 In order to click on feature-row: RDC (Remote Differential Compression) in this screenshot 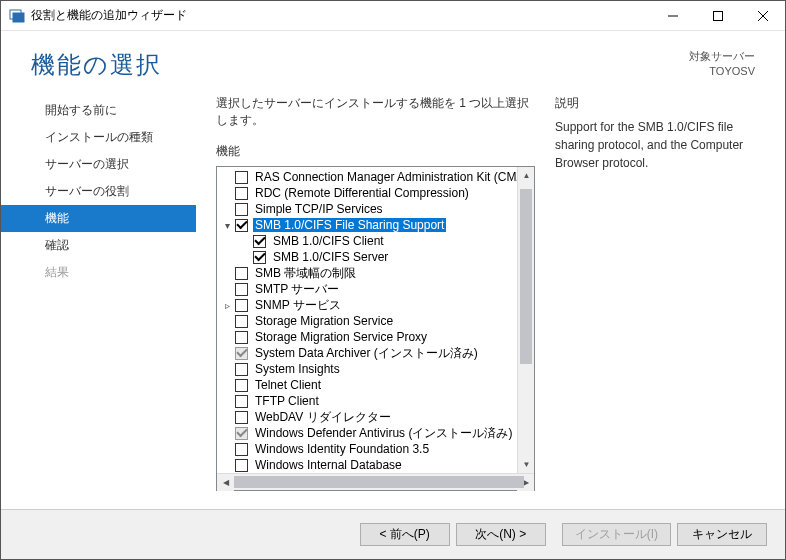, I will do `click(378, 193)`.